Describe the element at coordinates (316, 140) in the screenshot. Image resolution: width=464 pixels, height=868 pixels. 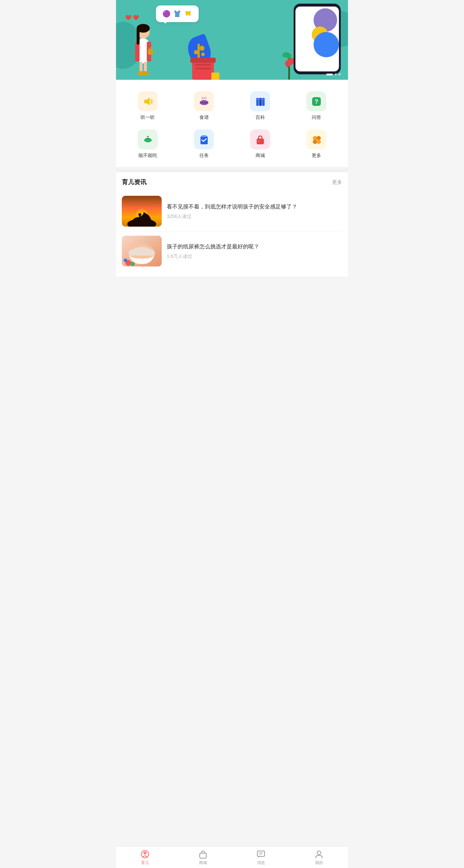
I see `grid-icon` at that location.